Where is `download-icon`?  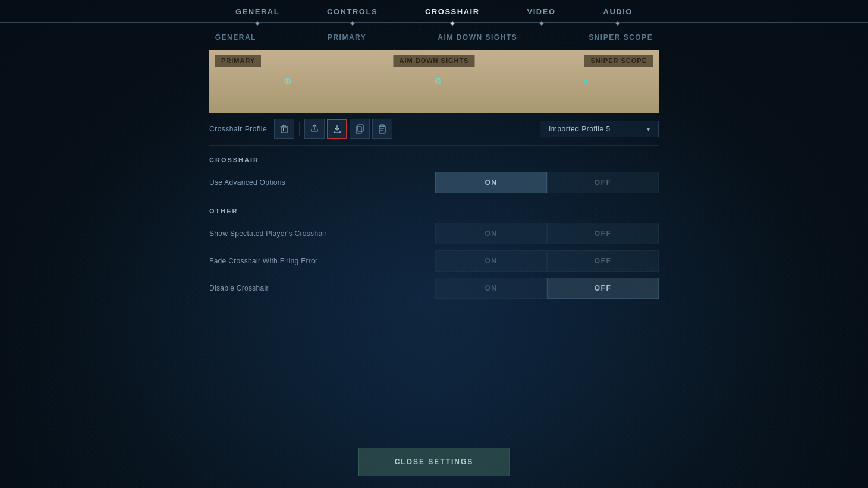
download-icon is located at coordinates (337, 129).